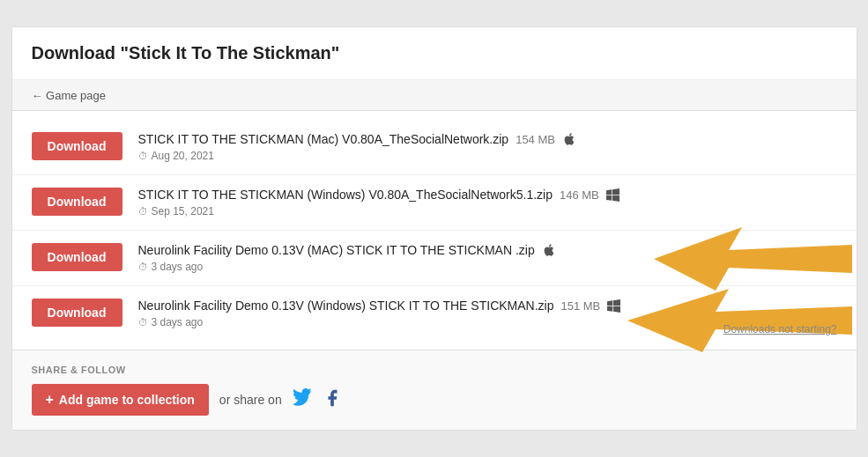 The height and width of the screenshot is (457, 868). Describe the element at coordinates (324, 139) in the screenshot. I see `filename-text: STICK IT TO THE STICKMAN (Mac) V0.80A_Th…` at that location.